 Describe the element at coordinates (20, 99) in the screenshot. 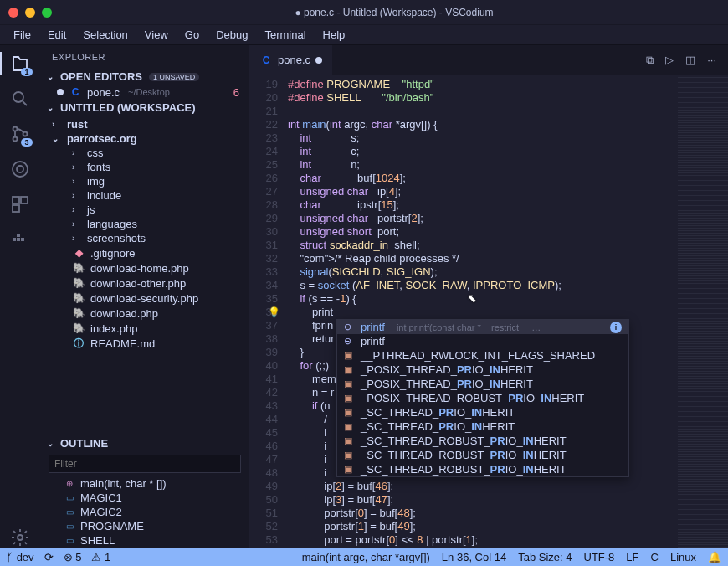

I see `search-icon` at that location.